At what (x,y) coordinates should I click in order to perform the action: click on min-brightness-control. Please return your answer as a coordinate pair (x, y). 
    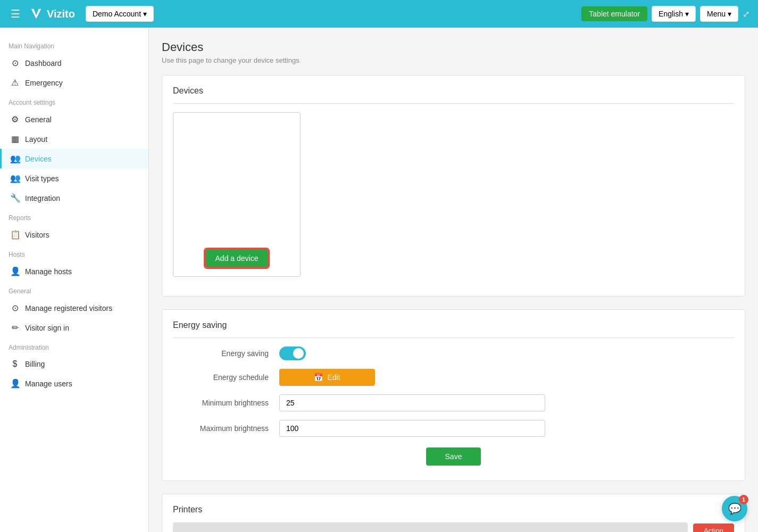
    Looking at the image, I should click on (412, 403).